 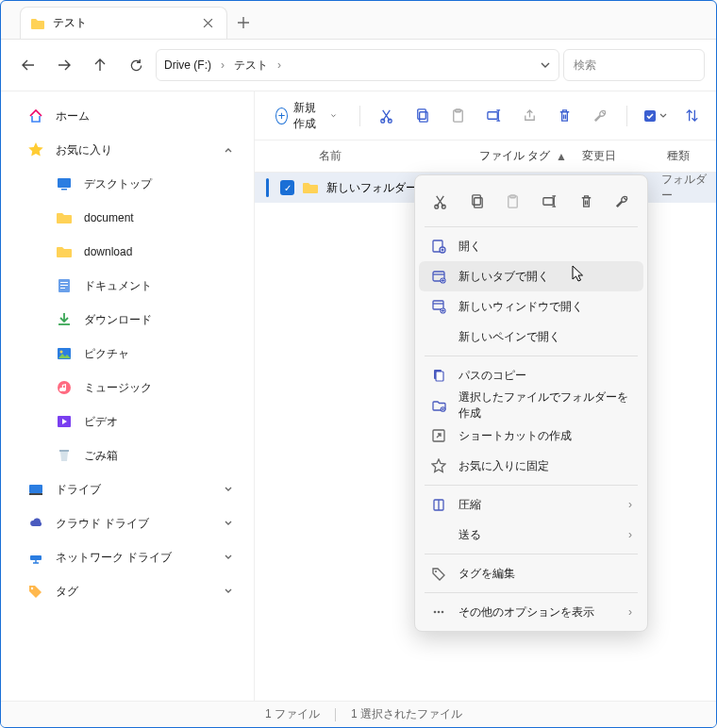 What do you see at coordinates (585, 66) in the screenshot?
I see `search-placeholder: 検索` at bounding box center [585, 66].